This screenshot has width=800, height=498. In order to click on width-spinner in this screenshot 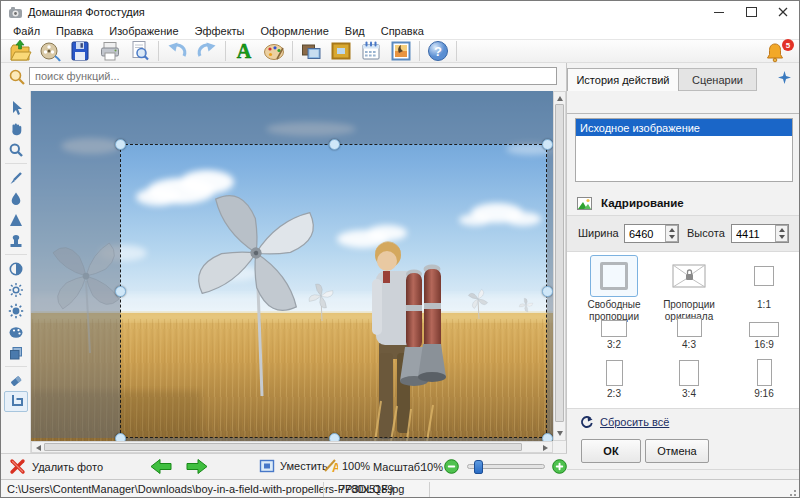, I will do `click(672, 234)`.